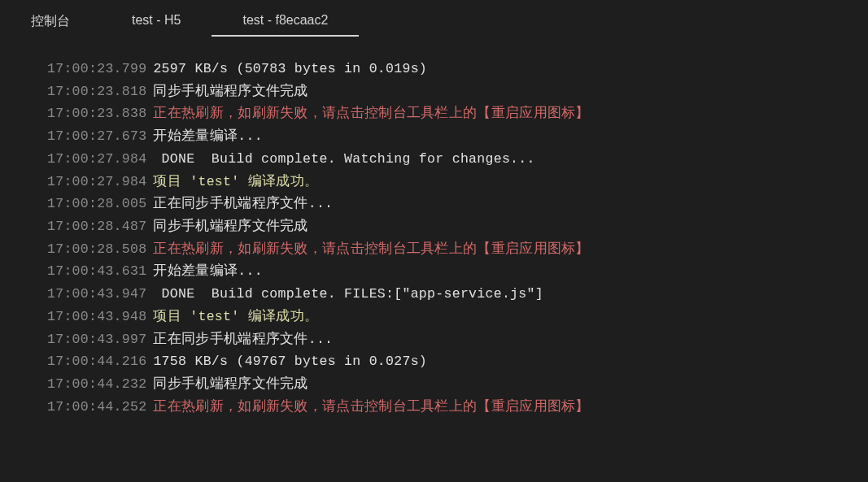  What do you see at coordinates (97, 271) in the screenshot?
I see `log-timestamp: 17:00:43.631` at bounding box center [97, 271].